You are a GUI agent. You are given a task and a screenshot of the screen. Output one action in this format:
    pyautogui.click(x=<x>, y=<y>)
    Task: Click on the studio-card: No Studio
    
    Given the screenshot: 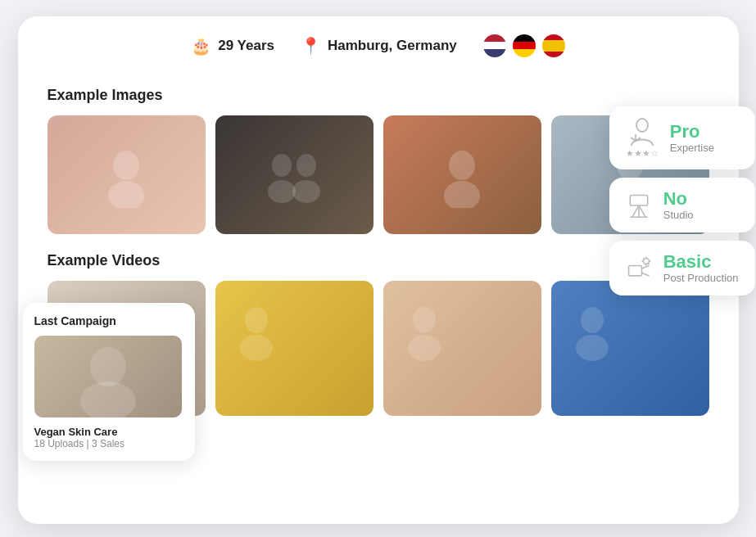 What is the action you would take?
    pyautogui.click(x=682, y=205)
    